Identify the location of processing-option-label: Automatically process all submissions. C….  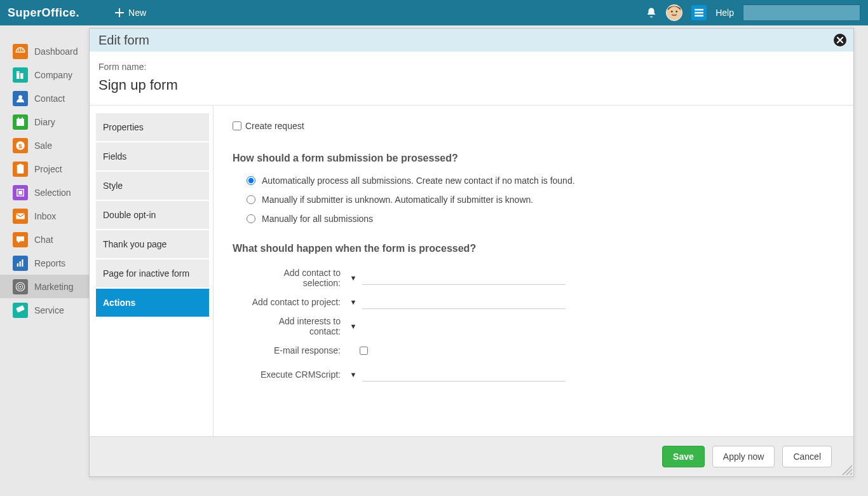
(418, 181).